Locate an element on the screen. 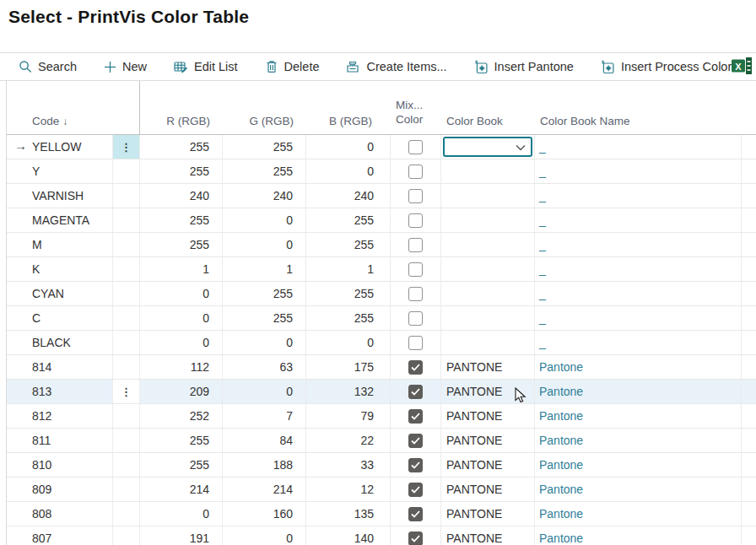 The height and width of the screenshot is (545, 756). b-cell: 132 is located at coordinates (348, 391).